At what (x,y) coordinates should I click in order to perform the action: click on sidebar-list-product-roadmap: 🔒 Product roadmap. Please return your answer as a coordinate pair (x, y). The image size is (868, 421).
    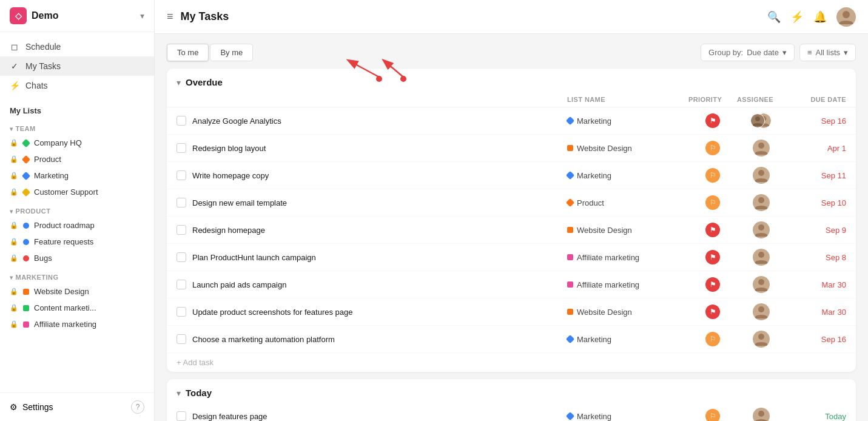
    Looking at the image, I should click on (77, 226).